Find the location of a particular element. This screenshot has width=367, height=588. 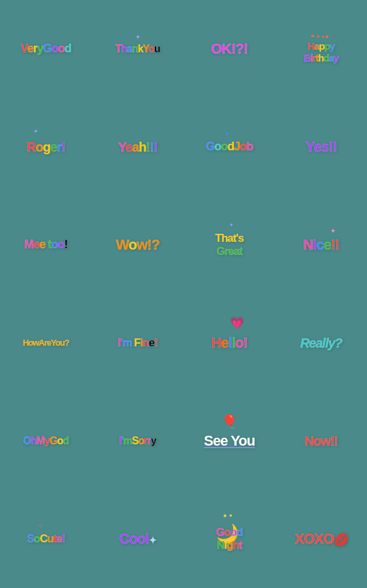

sticker-thank-you: ✦ ThankYou is located at coordinates (138, 49).